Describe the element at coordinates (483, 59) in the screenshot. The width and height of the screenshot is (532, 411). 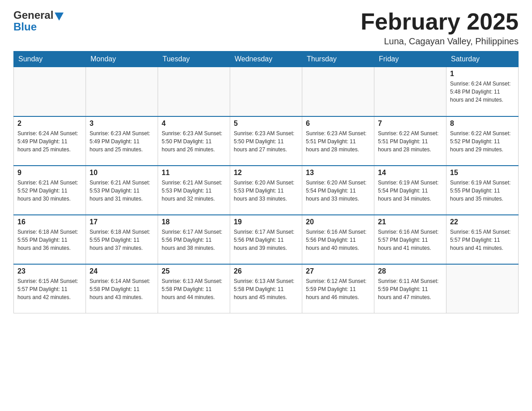
I see `column-header-saturday: Saturday` at that location.